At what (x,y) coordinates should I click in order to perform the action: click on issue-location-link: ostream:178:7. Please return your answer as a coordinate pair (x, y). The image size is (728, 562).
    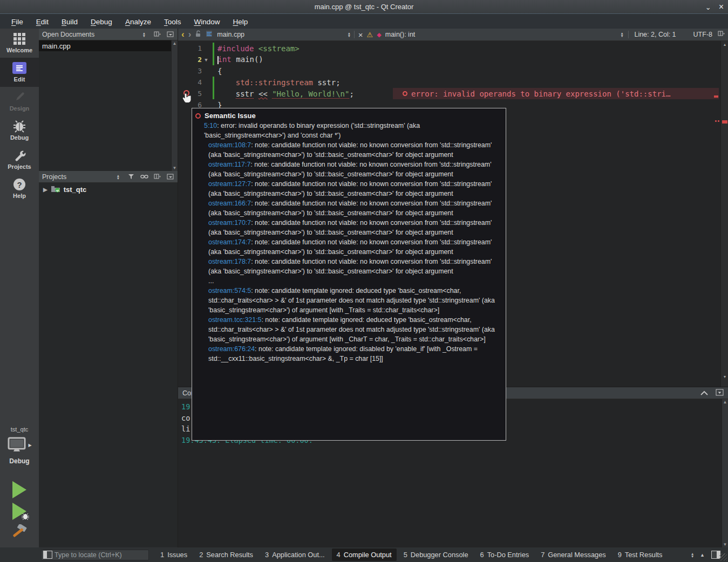
    Looking at the image, I should click on (230, 262).